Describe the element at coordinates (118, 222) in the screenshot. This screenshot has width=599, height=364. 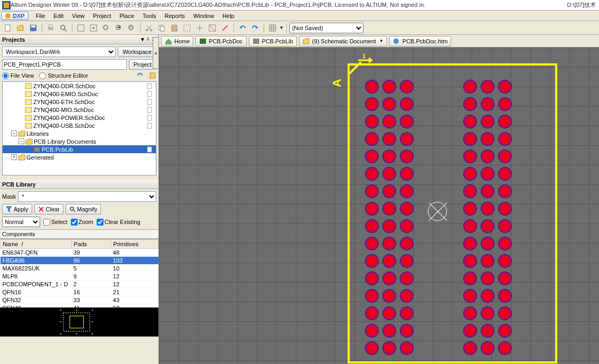
I see `clear-existing-checkbox: Clear Existing` at that location.